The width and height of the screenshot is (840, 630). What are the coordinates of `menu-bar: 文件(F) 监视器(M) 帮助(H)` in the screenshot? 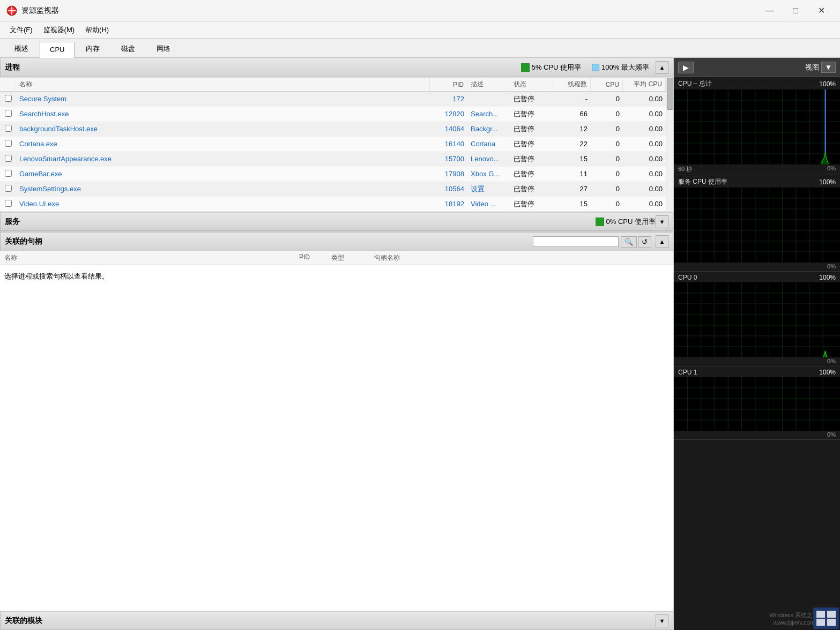 It's located at (420, 30).